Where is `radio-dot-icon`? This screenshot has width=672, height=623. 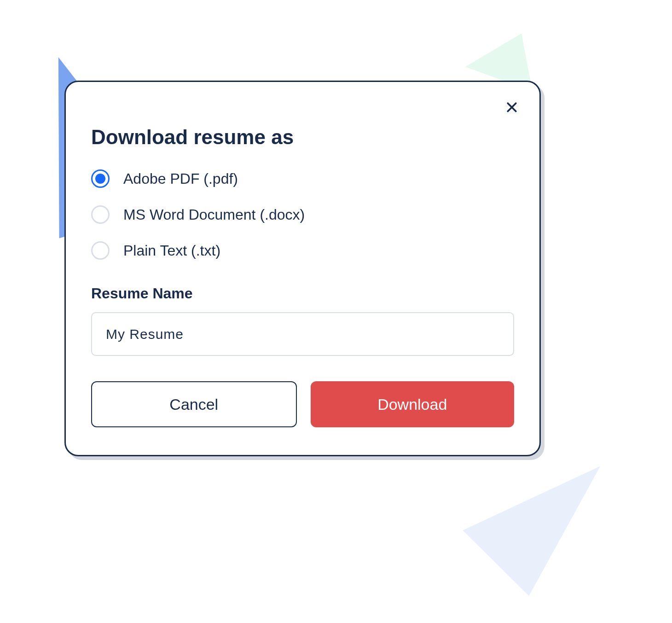 radio-dot-icon is located at coordinates (100, 179).